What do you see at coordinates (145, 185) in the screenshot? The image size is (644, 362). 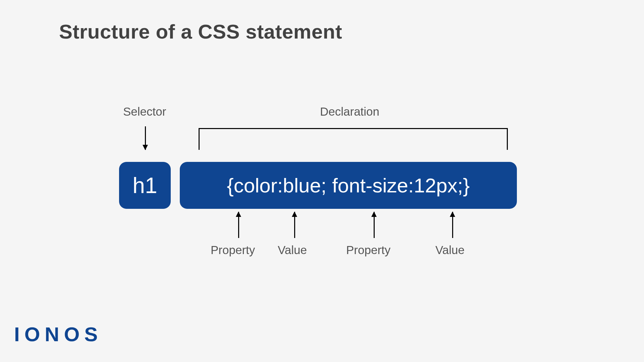 I see `selector-box: h1` at bounding box center [145, 185].